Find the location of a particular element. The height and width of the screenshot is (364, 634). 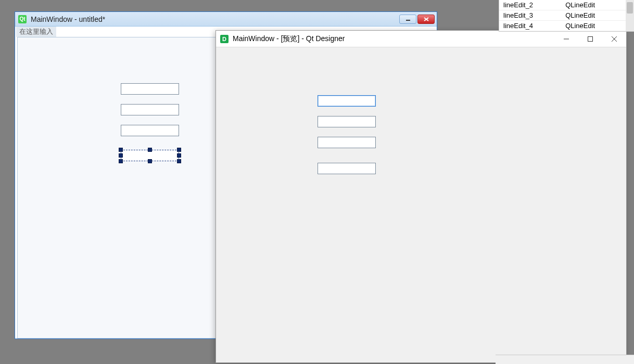

minimize-button is located at coordinates (408, 19).